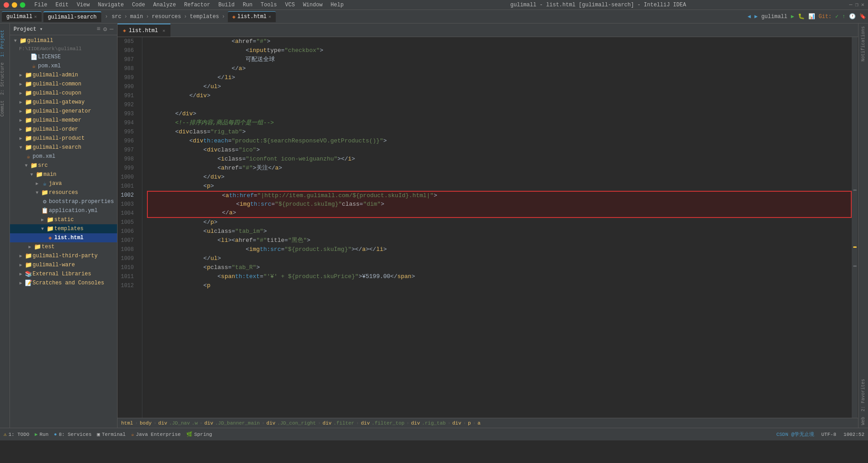 This screenshot has height=463, width=868. Describe the element at coordinates (63, 193) in the screenshot. I see `tree-item-resources: ▼ 📁 resources` at that location.